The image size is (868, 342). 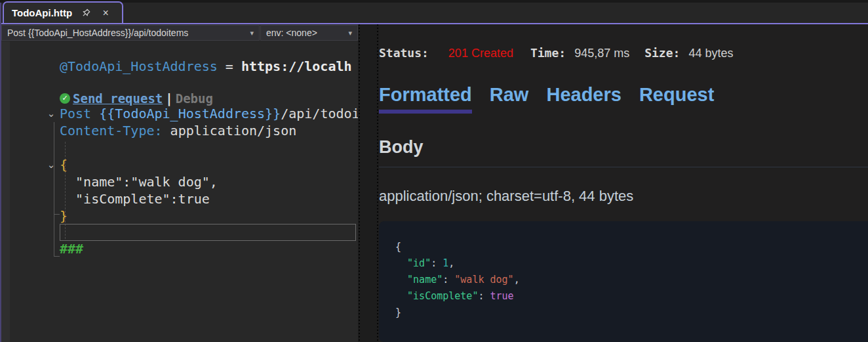 What do you see at coordinates (42, 13) in the screenshot?
I see `document-tab-title: TodoApi.http` at bounding box center [42, 13].